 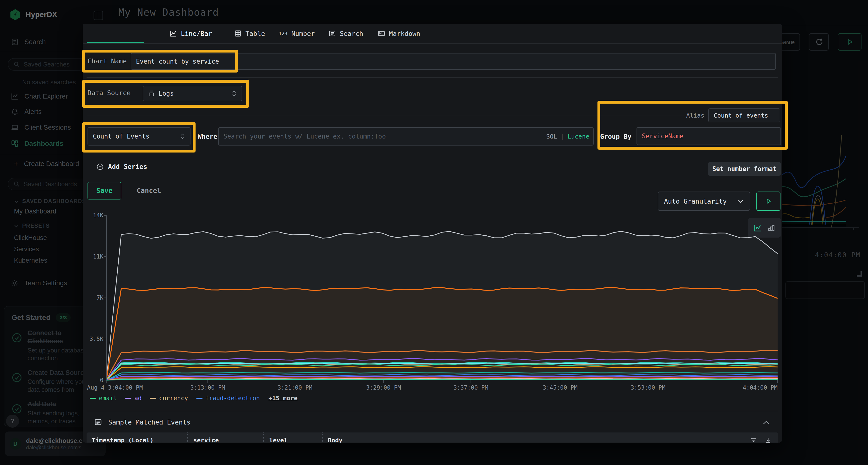 I want to click on granularity-select: Auto Granularity, so click(x=704, y=201).